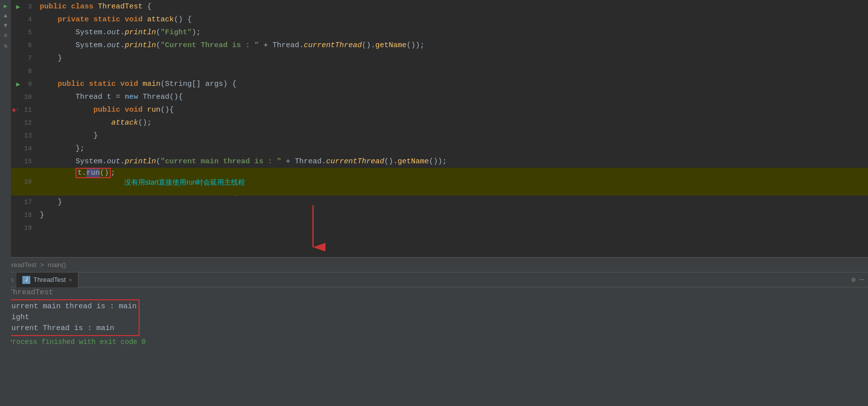 Image resolution: width=868 pixels, height=406 pixels. Describe the element at coordinates (452, 20) in the screenshot. I see `line-content-4: private static void attack() {` at that location.